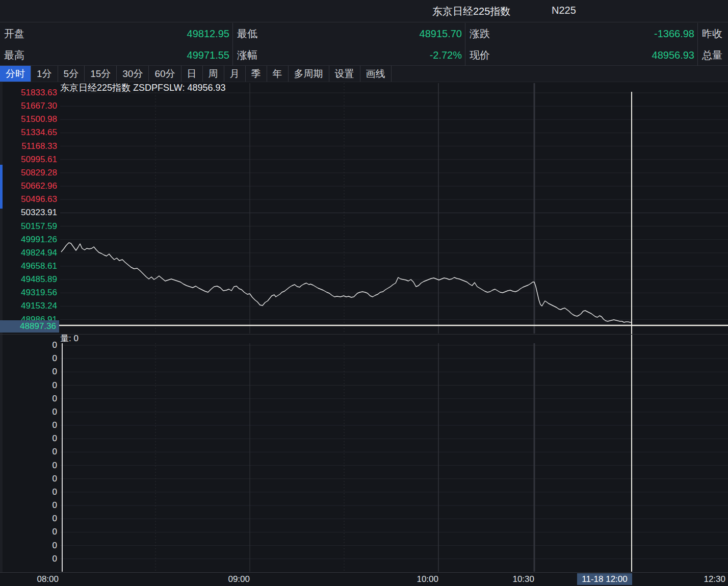 The image size is (728, 586). Describe the element at coordinates (30, 226) in the screenshot. I see `price-axis-label: 50157.59` at that location.